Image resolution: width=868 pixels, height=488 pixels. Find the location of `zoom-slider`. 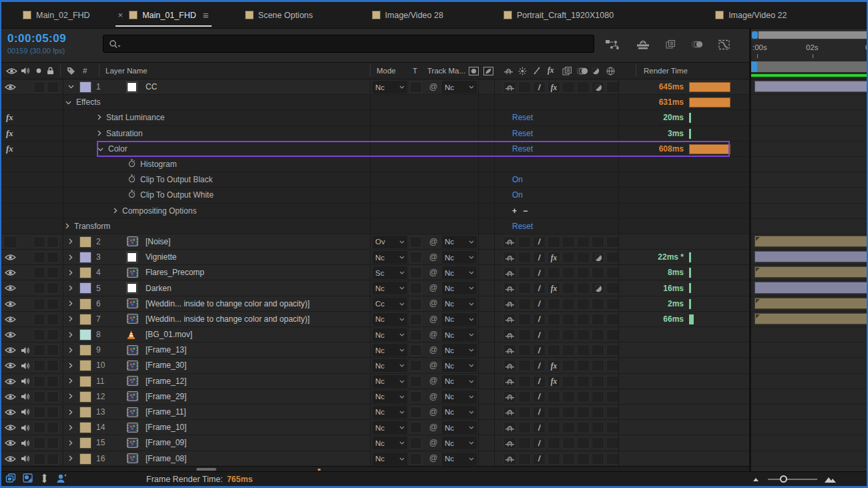

zoom-slider is located at coordinates (793, 479).